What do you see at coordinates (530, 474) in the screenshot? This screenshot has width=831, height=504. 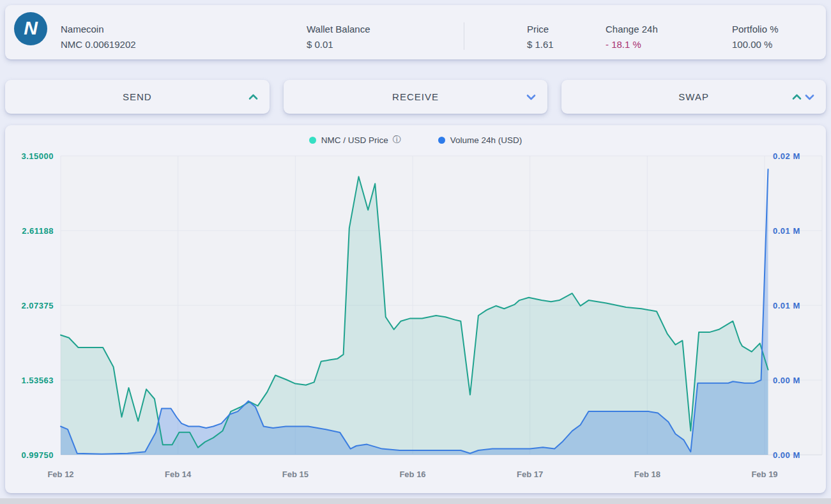 I see `x-axis-tick: Feb 17` at bounding box center [530, 474].